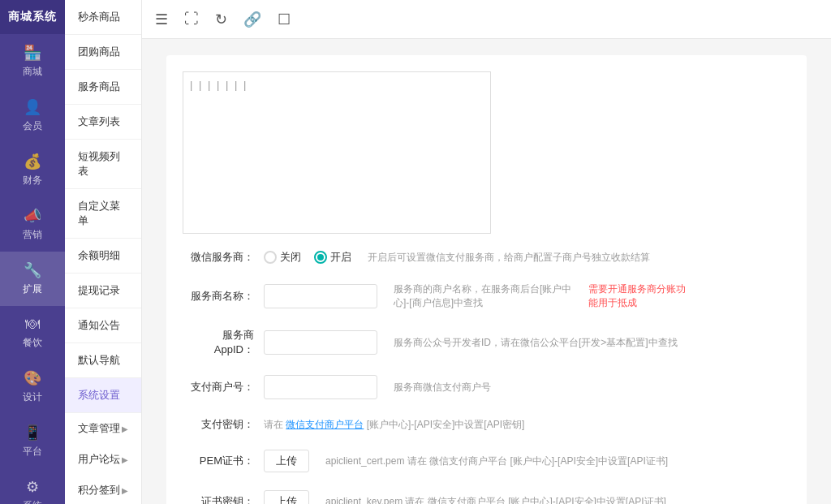 The width and height of the screenshot is (831, 504). What do you see at coordinates (32, 279) in the screenshot?
I see `sidebar-item-expand: 🔧 扩展` at bounding box center [32, 279].